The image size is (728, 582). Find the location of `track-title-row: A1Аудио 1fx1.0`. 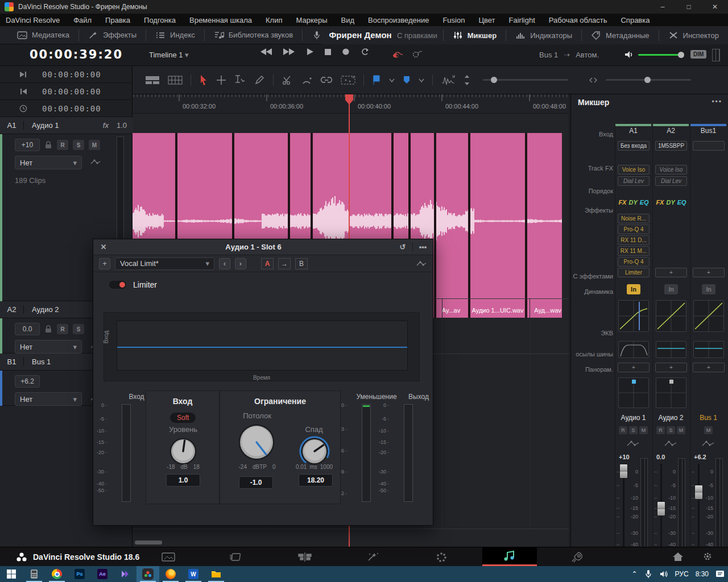

track-title-row: A1Аудио 1fx1.0 is located at coordinates (66, 126).